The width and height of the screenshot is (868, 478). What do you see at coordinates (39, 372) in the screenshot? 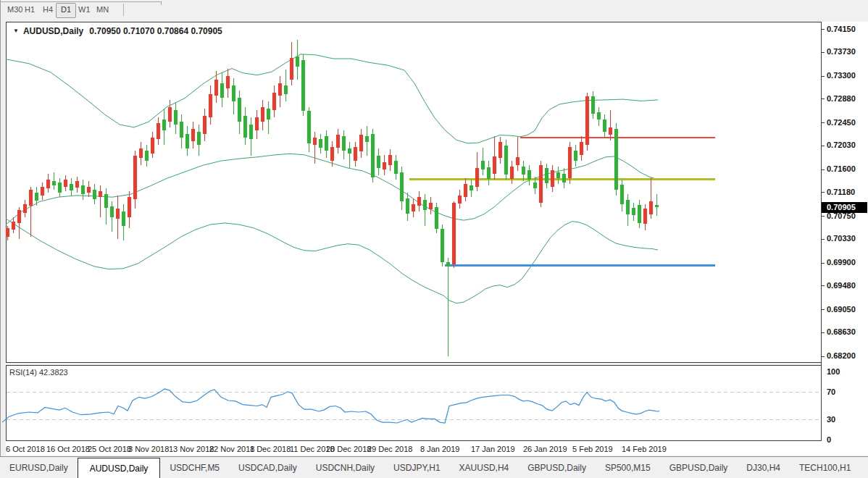
I see `rsi-label: RSI(14) 42.3823` at bounding box center [39, 372].